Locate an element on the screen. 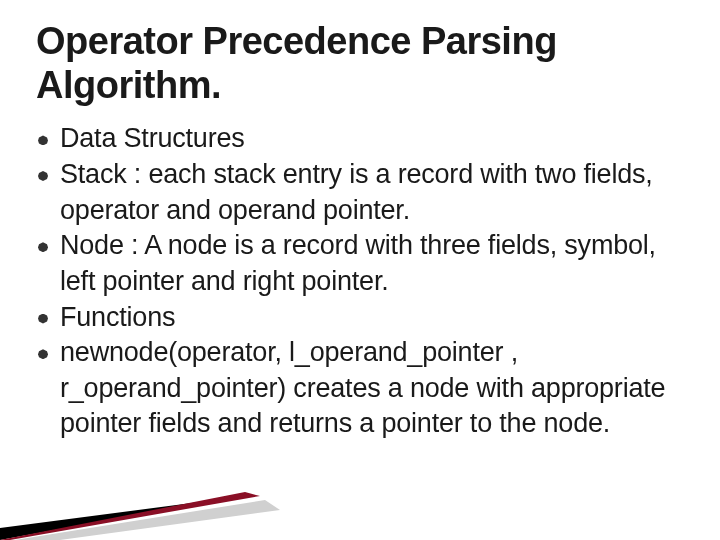  list-item: Functions is located at coordinates (355, 318).